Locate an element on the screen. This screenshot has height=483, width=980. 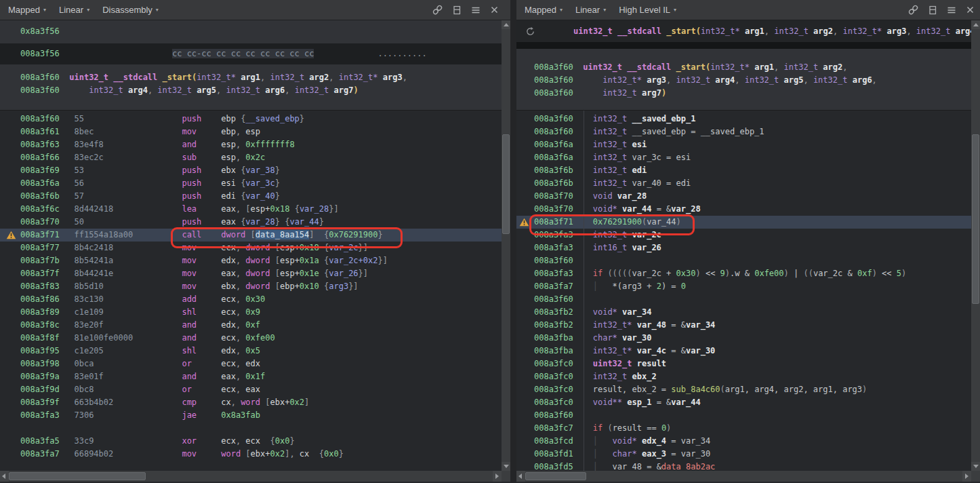
hlil-row: 008a3fba int32_t* var_4c = &var_30 is located at coordinates (744, 351).